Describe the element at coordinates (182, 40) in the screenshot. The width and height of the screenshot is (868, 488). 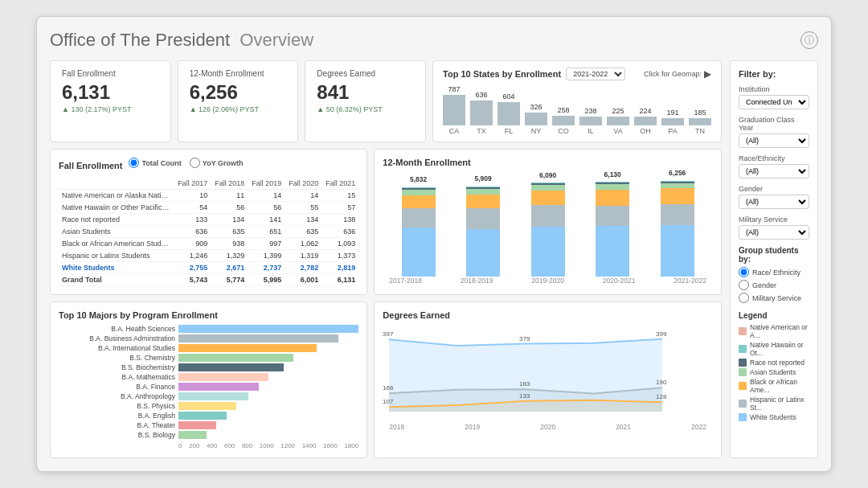
I see `page-title: Office of The President Overview` at that location.